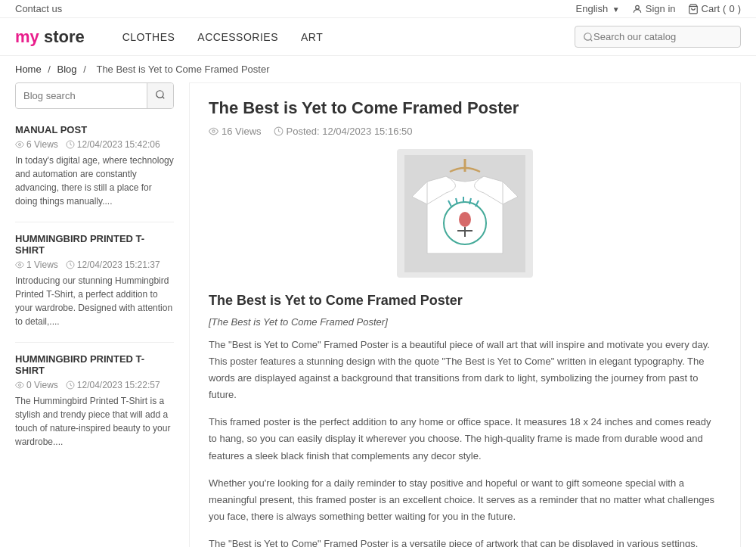  What do you see at coordinates (637, 9) in the screenshot?
I see `user-icon` at bounding box center [637, 9].